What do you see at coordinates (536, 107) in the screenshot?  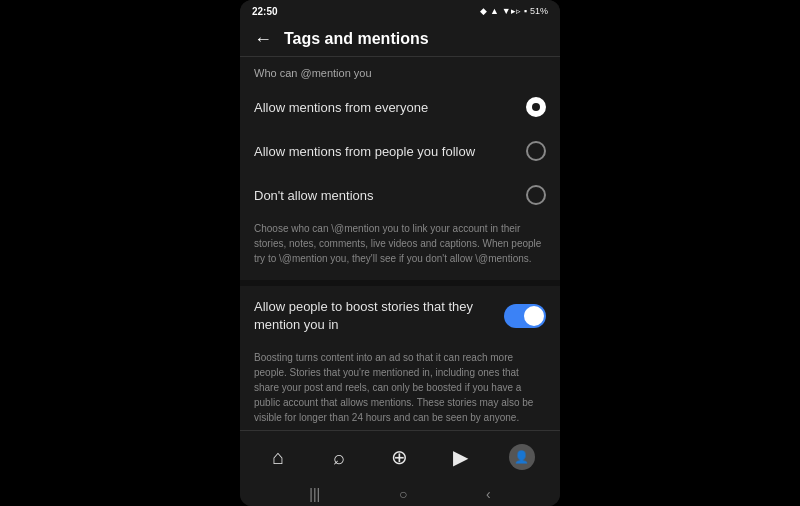 I see `radio-everyone` at bounding box center [536, 107].